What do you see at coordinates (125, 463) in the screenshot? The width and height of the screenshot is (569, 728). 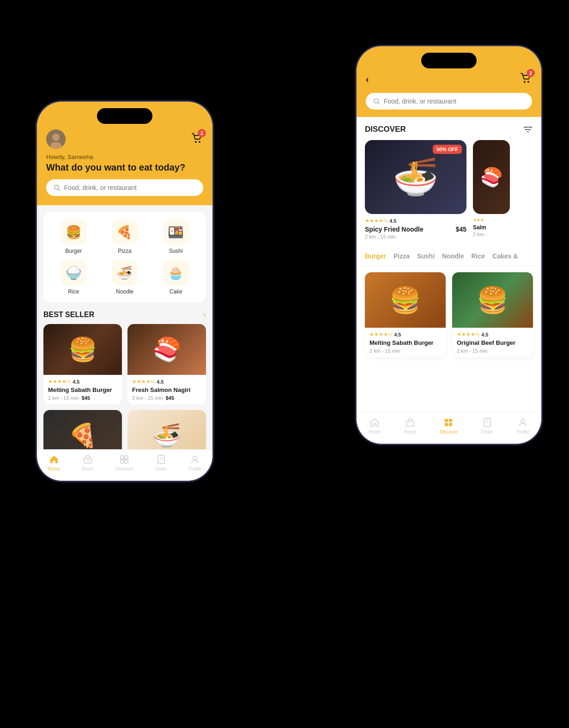 I see `nav-discover-left: Discover` at bounding box center [125, 463].